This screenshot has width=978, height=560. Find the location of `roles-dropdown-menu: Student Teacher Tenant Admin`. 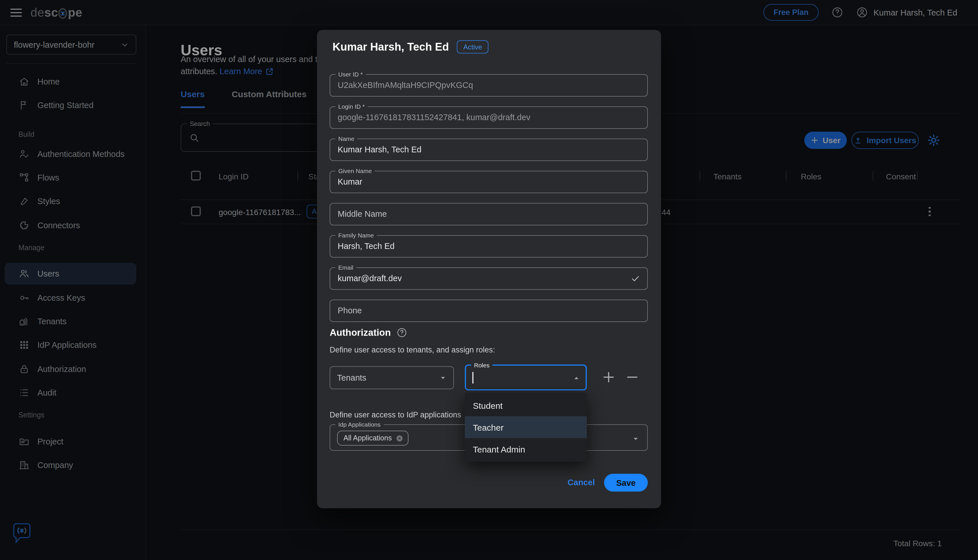

roles-dropdown-menu: Student Teacher Tenant Admin is located at coordinates (526, 427).